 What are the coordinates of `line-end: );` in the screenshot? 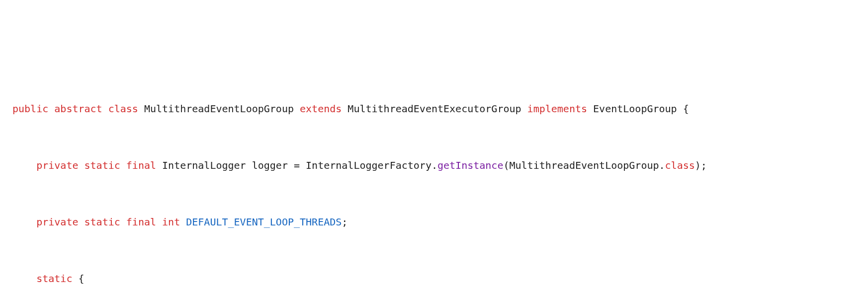 It's located at (701, 165).